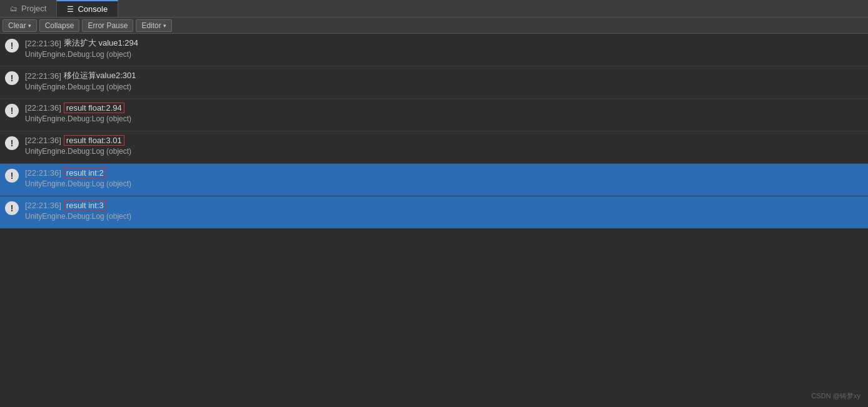 This screenshot has width=868, height=407. I want to click on log-text-block: [22:21:36]result float:2.94UnityEngine.D…, so click(78, 113).